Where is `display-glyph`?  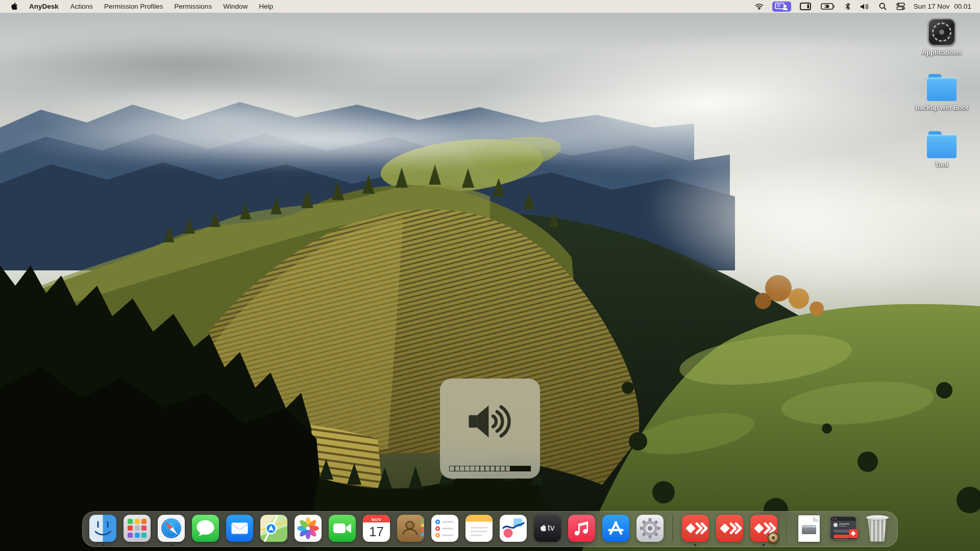 display-glyph is located at coordinates (805, 6).